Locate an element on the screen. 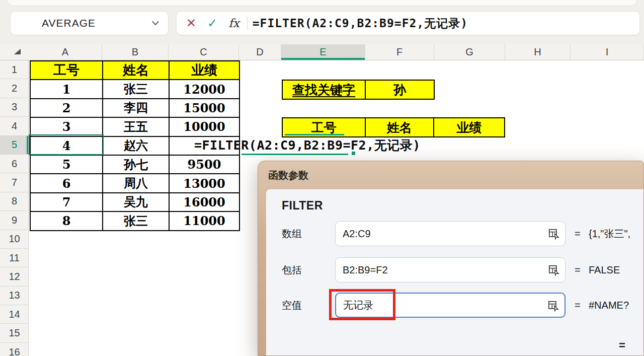 This screenshot has height=356, width=644. row-header-6: 6 is located at coordinates (14, 164).